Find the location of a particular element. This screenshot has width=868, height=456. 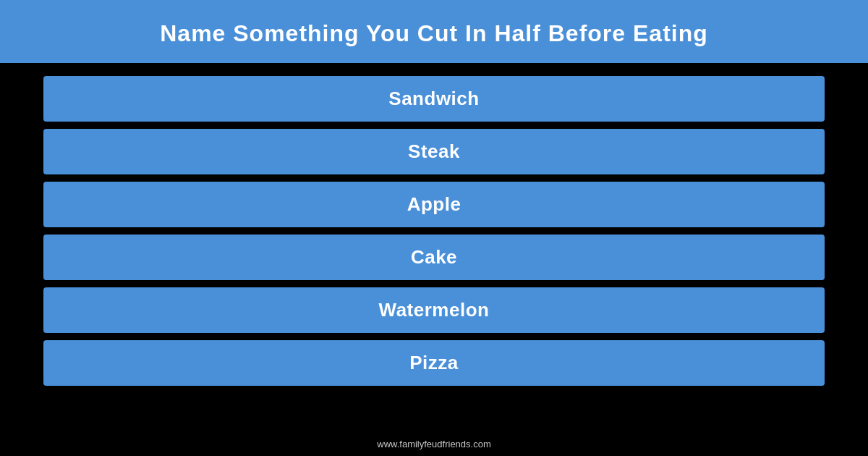

answer-text-5: Pizza is located at coordinates (434, 363).